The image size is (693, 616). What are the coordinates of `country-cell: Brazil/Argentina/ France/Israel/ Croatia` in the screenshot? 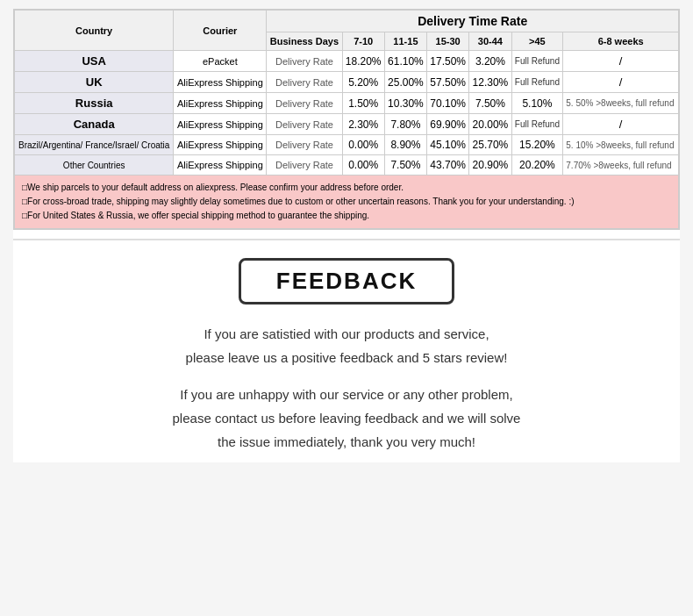 It's located at (95, 146).